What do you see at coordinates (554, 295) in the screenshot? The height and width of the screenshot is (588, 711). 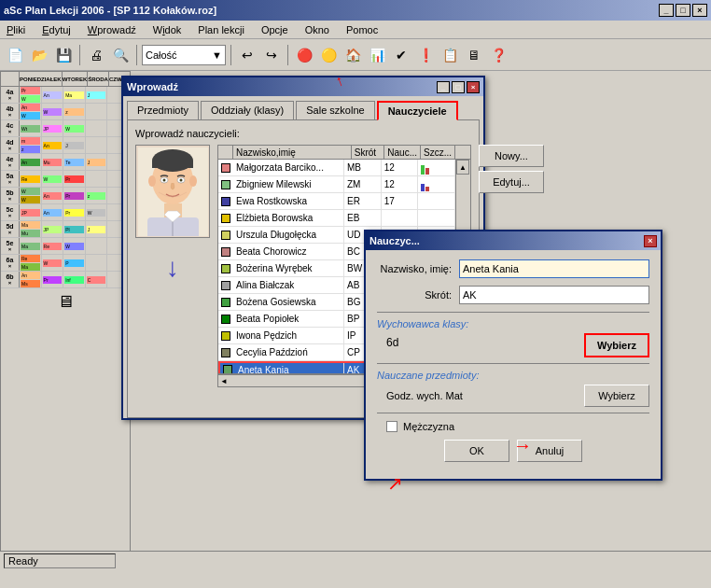 I see `short-input: AK` at bounding box center [554, 295].